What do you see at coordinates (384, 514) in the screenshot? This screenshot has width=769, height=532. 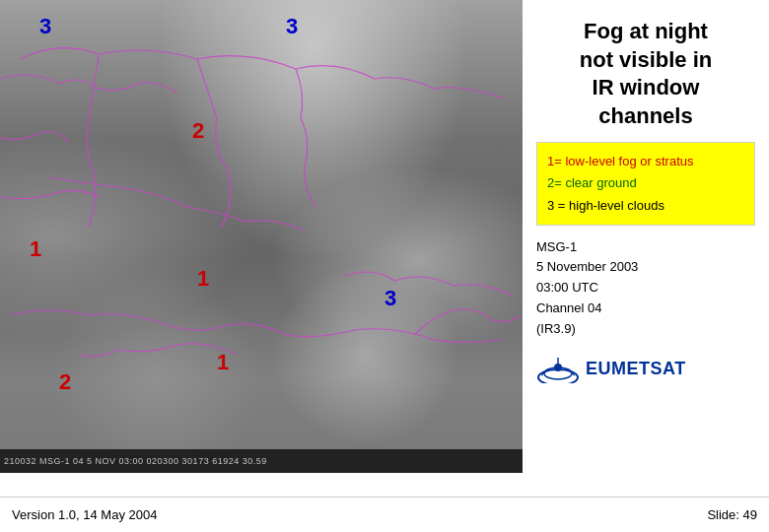 I see `footer: Version 1.0, 14 May 2004 Slide: 49` at bounding box center [384, 514].